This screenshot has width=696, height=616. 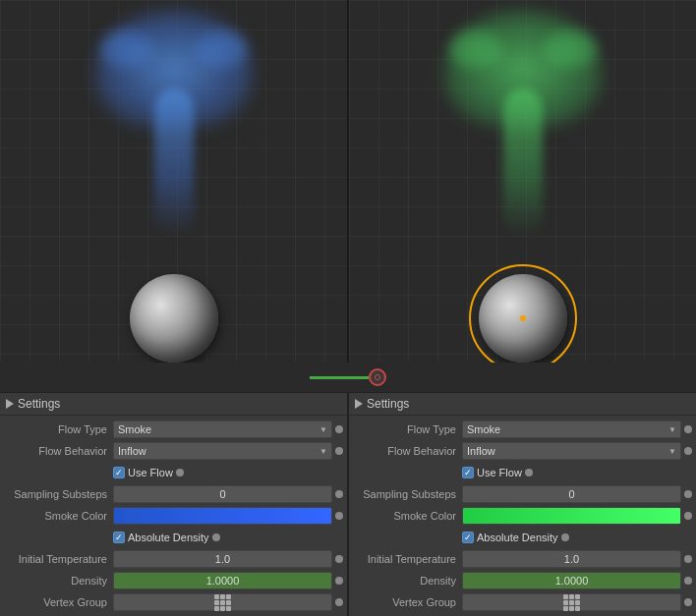 What do you see at coordinates (180, 473) in the screenshot?
I see `left-use-flow-dot` at bounding box center [180, 473].